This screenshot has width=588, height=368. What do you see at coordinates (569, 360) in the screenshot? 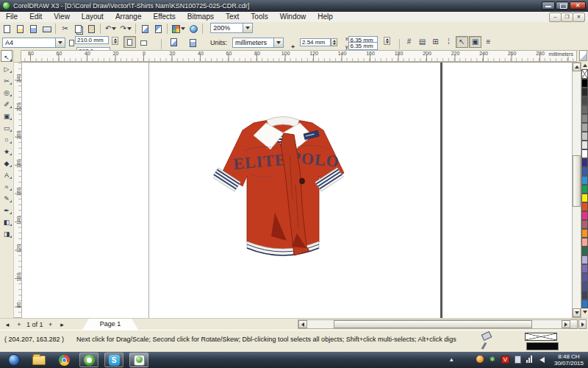
I see `taskbar-clock: 8:48 CH 30/07/2015` at bounding box center [569, 360].